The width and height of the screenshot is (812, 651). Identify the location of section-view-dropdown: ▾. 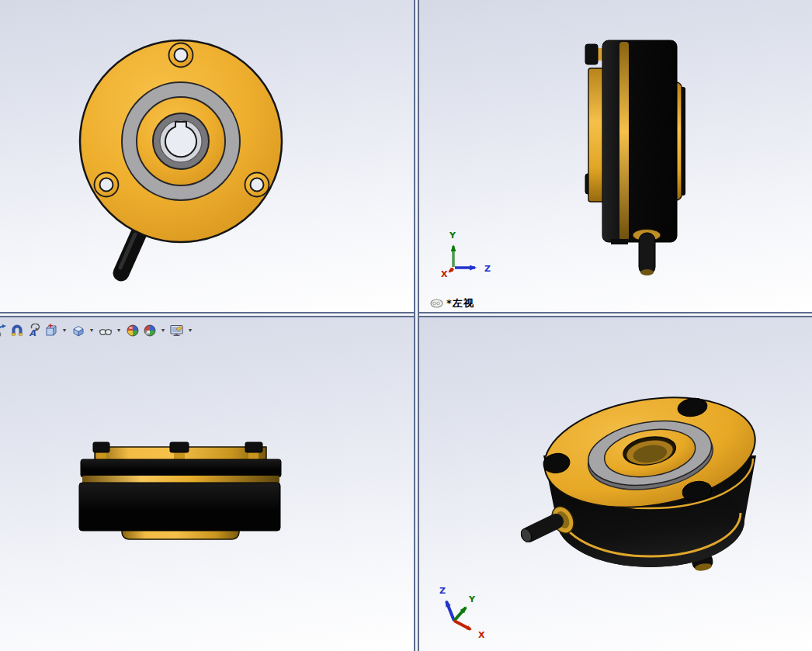
(64, 331).